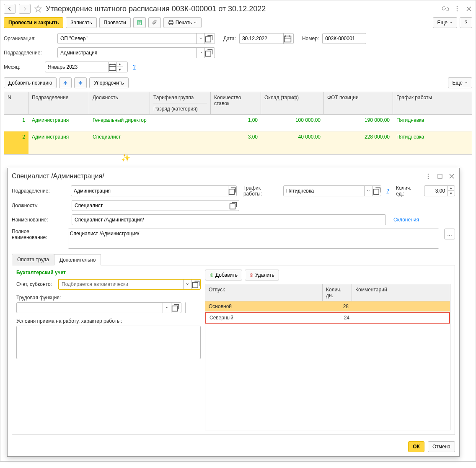 The height and width of the screenshot is (468, 476). Describe the element at coordinates (109, 342) in the screenshot. I see `conditions-textarea` at that location.